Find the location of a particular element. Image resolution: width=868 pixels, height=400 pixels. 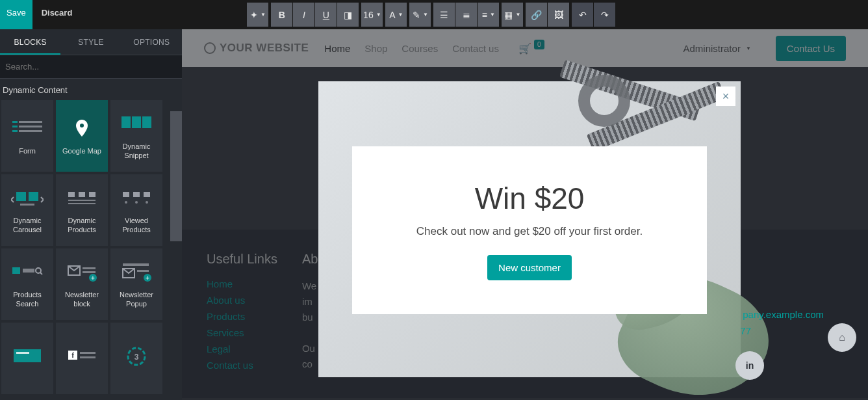

underline-button: U is located at coordinates (326, 14).